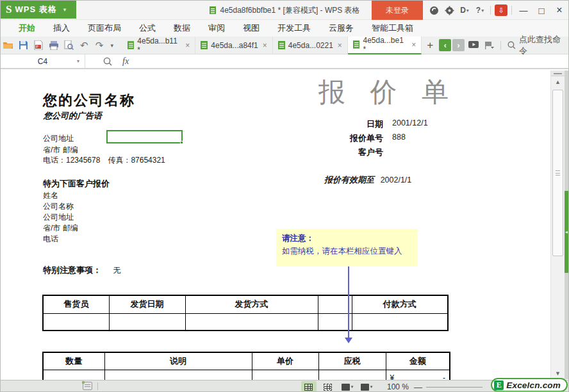 The image size is (569, 392). What do you see at coordinates (524, 10) in the screenshot?
I see `minimize-button: —` at bounding box center [524, 10].